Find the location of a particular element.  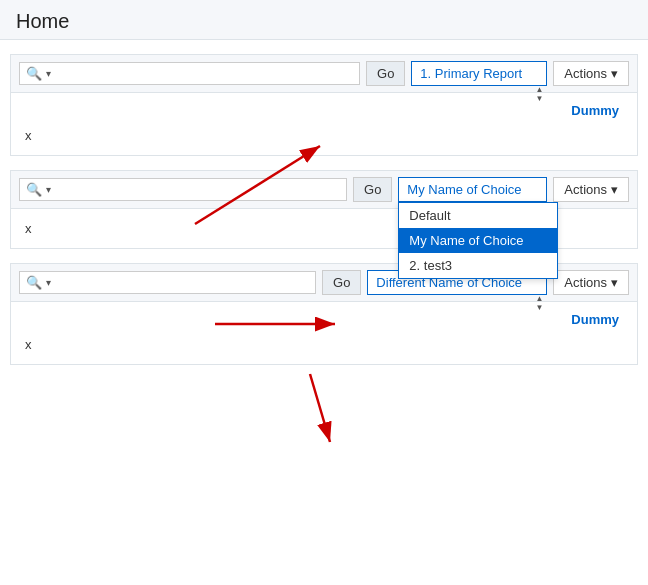

section-body-3: Dummy x is located at coordinates (324, 333).